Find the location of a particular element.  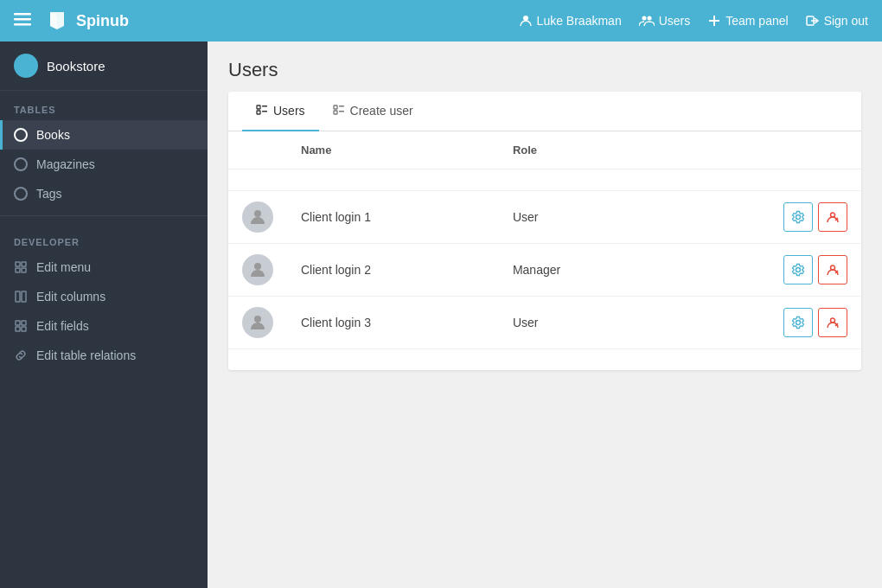

sidebar-item-label: Tags is located at coordinates (49, 194).